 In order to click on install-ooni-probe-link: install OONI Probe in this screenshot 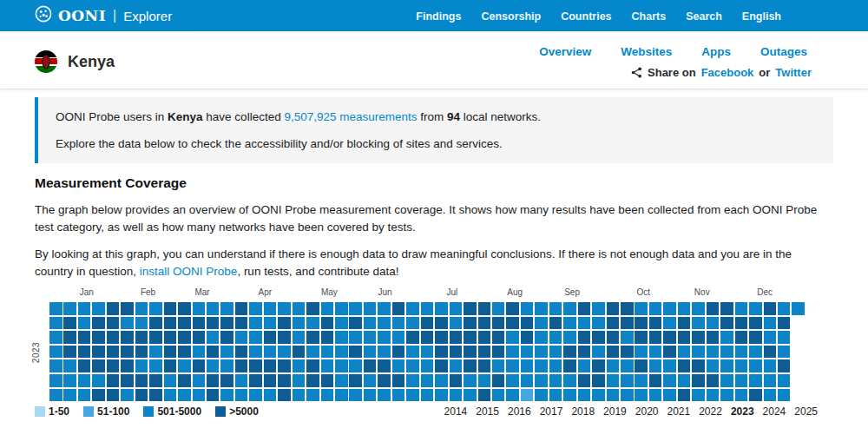, I will do `click(189, 271)`.